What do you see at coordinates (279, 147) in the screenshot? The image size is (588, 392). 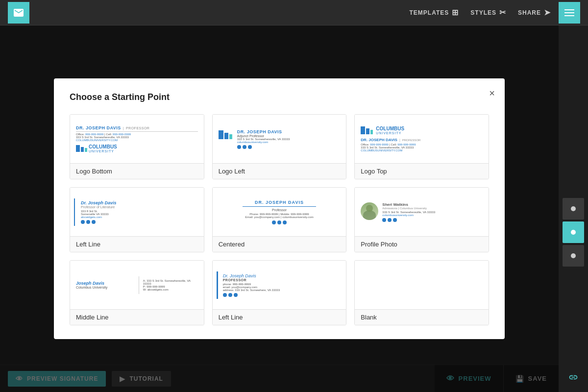 I see `template-logo-left: DR. JOSEPH DAVIS Adjunct Professor 333 S…` at bounding box center [279, 147].